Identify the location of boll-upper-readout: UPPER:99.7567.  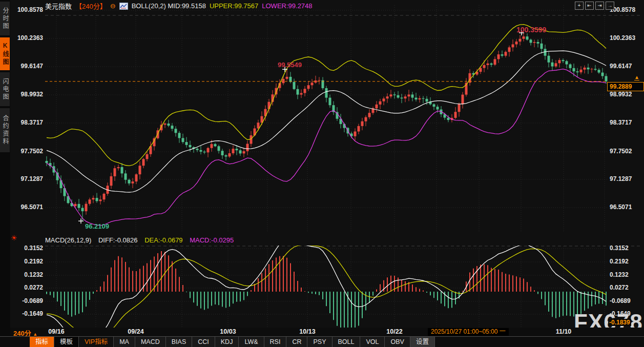
(234, 6).